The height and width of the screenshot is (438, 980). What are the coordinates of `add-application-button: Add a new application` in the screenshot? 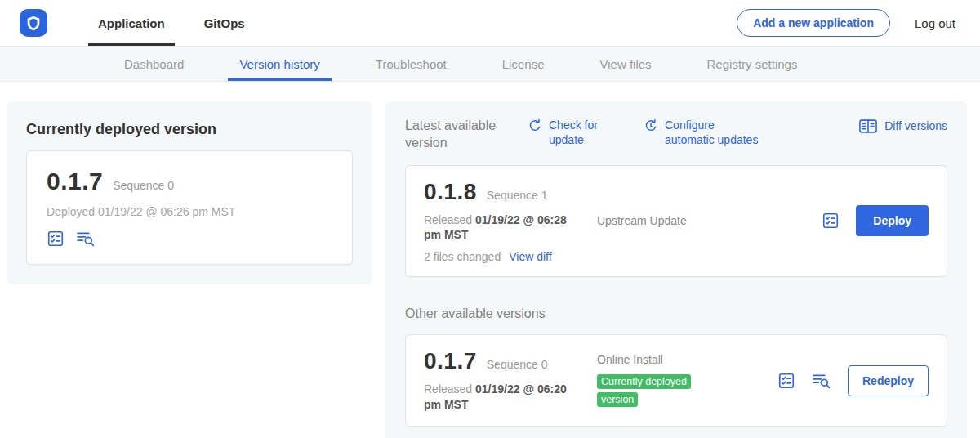 It's located at (813, 23).